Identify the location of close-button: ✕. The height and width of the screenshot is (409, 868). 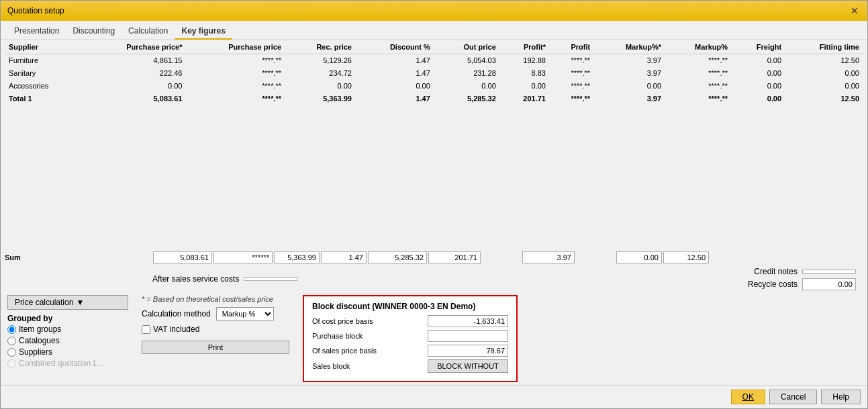
(855, 11).